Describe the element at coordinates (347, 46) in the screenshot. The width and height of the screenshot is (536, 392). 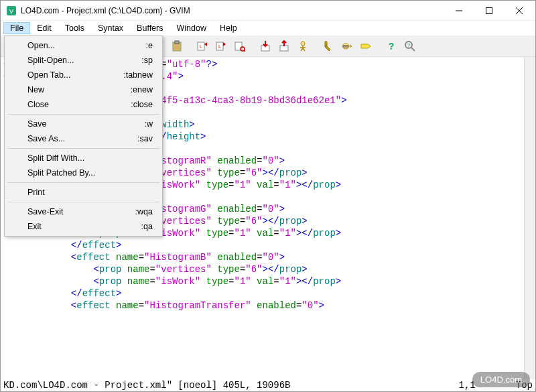
I see `shell-icon` at that location.